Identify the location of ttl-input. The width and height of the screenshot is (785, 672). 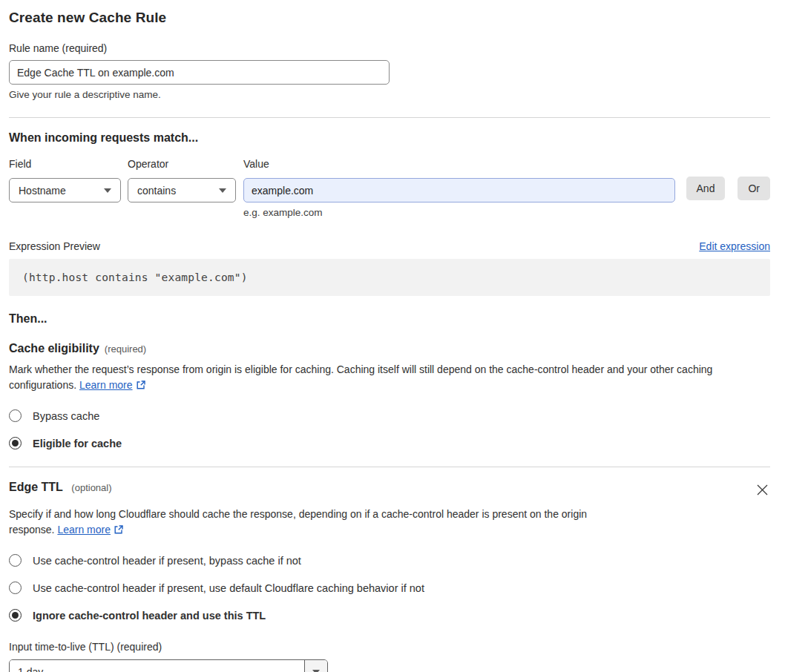
(157, 666).